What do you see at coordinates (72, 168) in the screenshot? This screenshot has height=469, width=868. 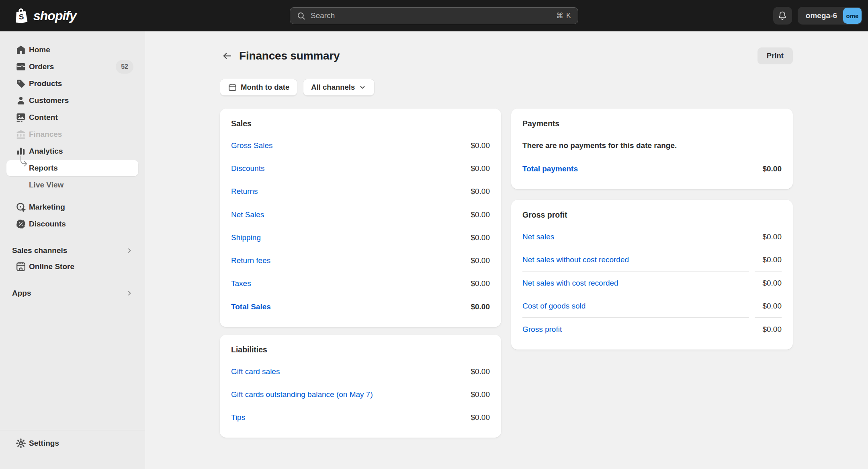 I see `sidebar-item-reports: Reports` at bounding box center [72, 168].